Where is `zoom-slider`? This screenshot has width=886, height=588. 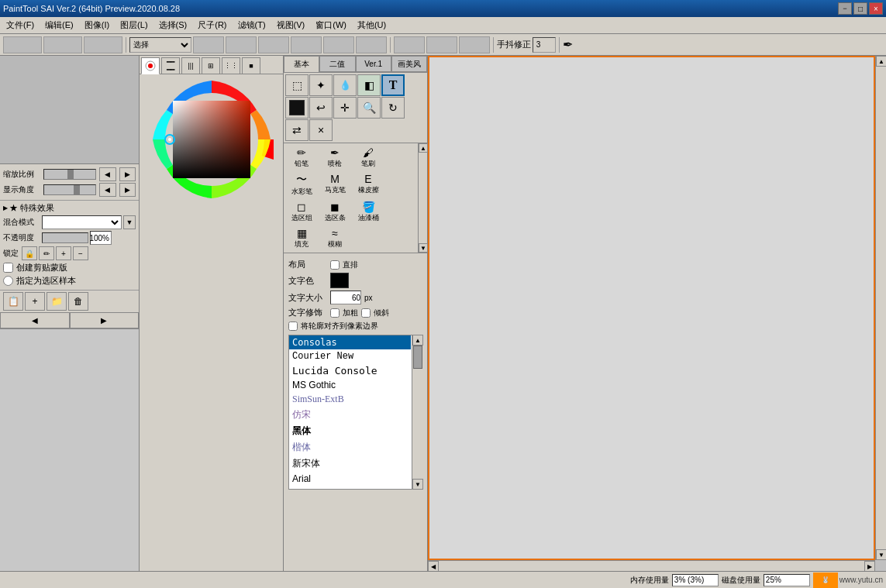
zoom-slider is located at coordinates (70, 174).